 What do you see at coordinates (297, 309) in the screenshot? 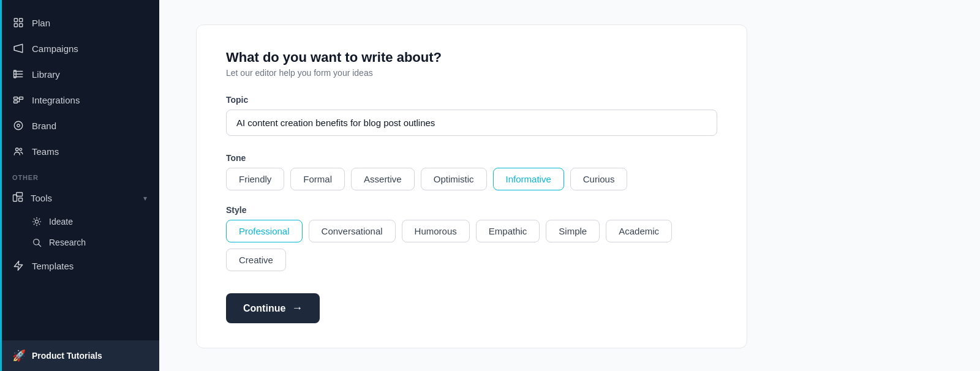
I see `continue-arrow-icon: →` at bounding box center [297, 309].